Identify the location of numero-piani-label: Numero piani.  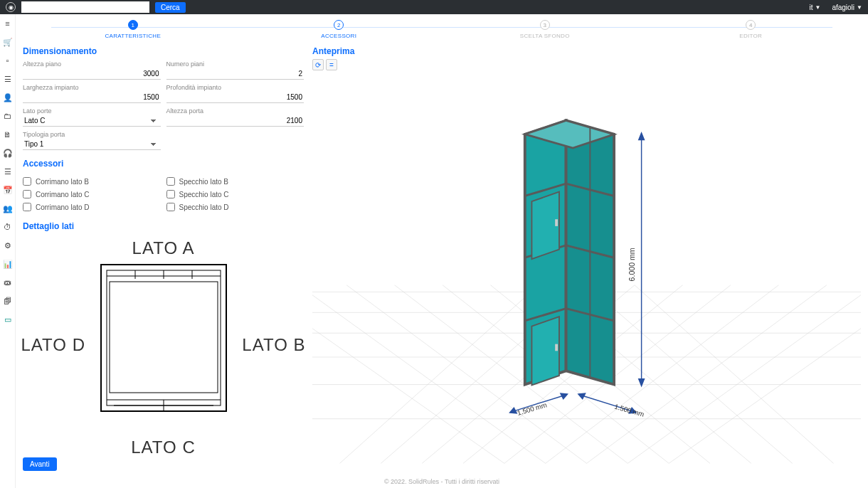
(235, 64).